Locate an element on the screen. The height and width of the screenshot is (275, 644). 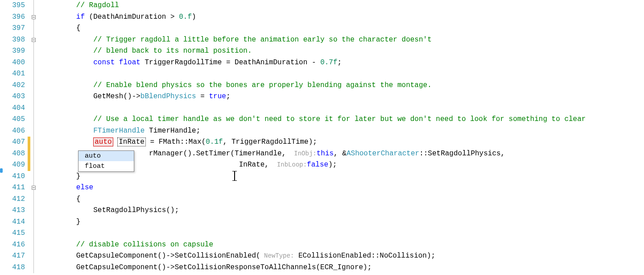
line-number: 402 is located at coordinates (12, 86).